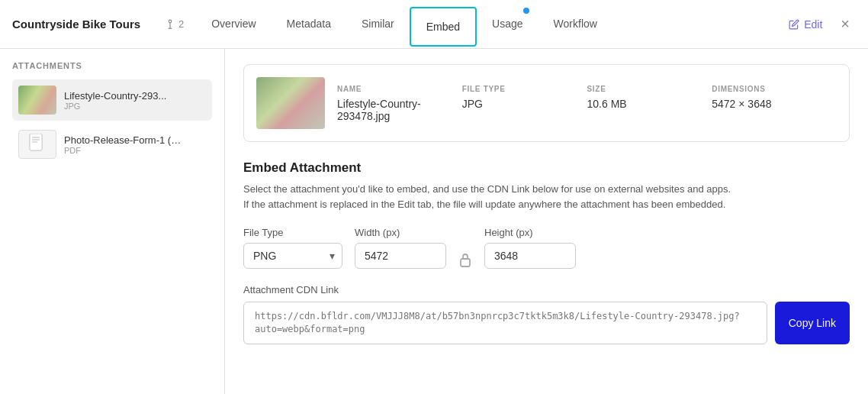 This screenshot has width=868, height=394. What do you see at coordinates (505, 323) in the screenshot?
I see `cdn-url-input` at bounding box center [505, 323].